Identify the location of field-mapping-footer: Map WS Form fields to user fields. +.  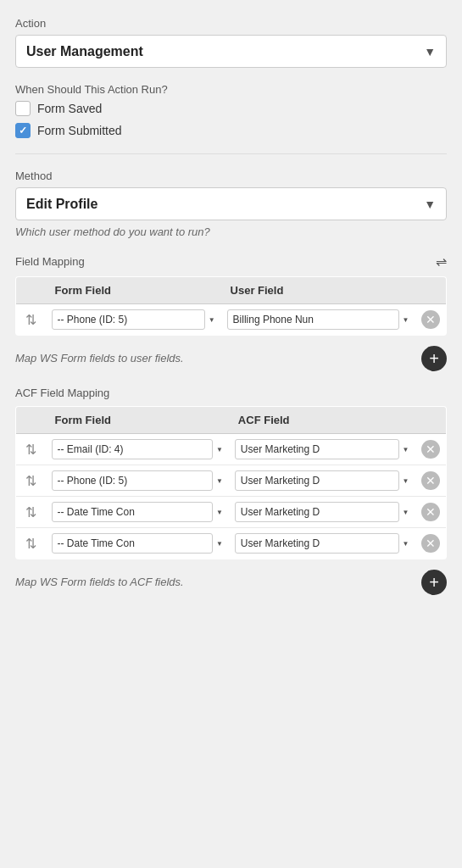
(231, 355).